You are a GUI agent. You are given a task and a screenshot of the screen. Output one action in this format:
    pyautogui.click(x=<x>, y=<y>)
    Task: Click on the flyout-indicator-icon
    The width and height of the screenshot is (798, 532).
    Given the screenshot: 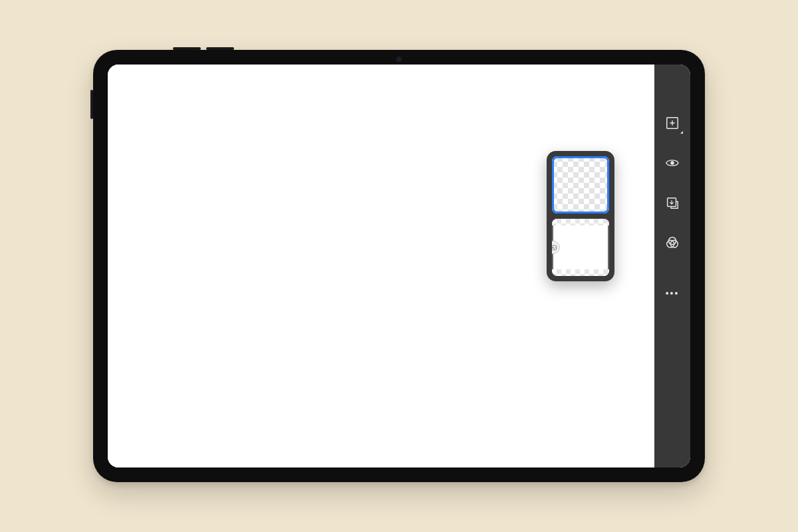 What is the action you would take?
    pyautogui.click(x=682, y=132)
    